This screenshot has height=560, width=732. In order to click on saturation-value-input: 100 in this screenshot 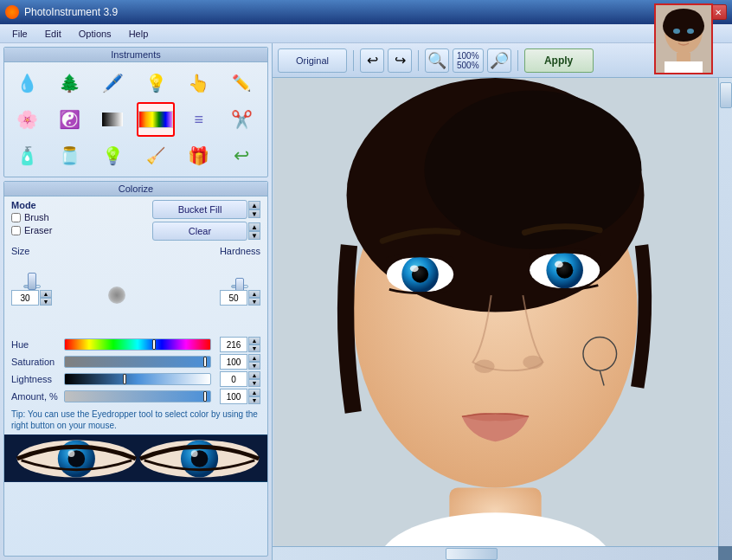, I will do `click(234, 362)`.